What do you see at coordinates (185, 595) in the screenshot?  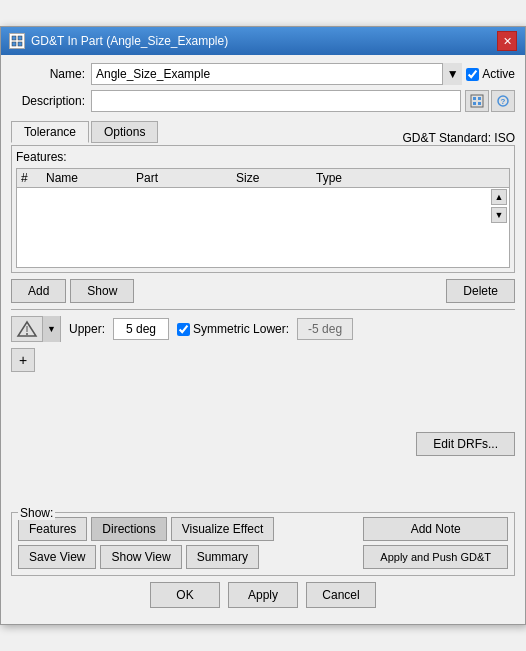 I see `ok-button: OK` at bounding box center [185, 595].